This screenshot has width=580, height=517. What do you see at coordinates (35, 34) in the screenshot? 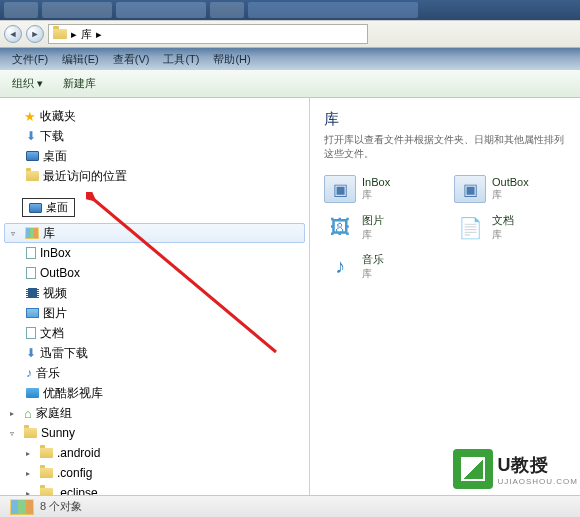
I see `forward-button: ►` at bounding box center [35, 34].